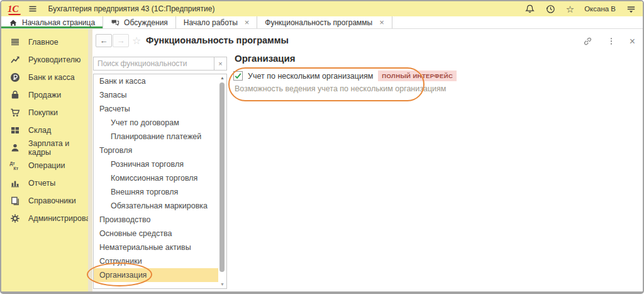 The image size is (644, 294). I want to click on fn-item-intangible-assets: Нематериальные активы, so click(156, 247).